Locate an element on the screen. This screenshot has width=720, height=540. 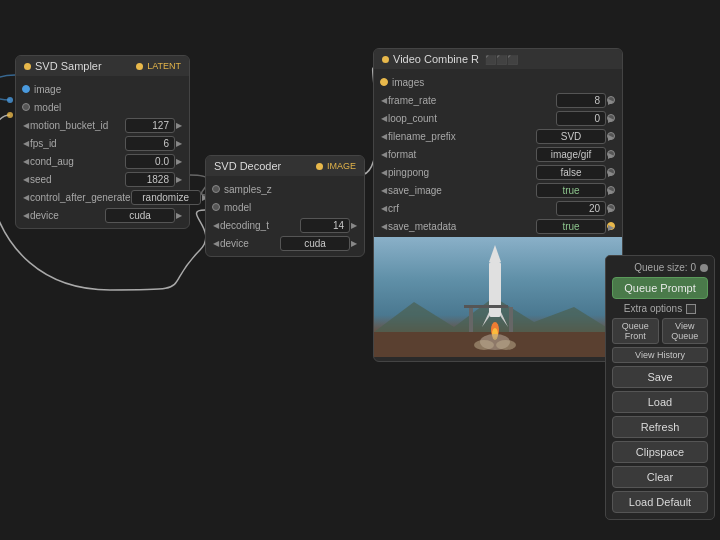
samples-label: samples_z is located at coordinates (291, 190).